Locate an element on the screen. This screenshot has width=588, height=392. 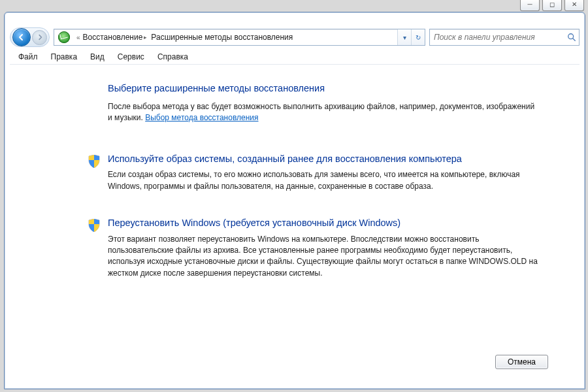
search-icon is located at coordinates (572, 37).